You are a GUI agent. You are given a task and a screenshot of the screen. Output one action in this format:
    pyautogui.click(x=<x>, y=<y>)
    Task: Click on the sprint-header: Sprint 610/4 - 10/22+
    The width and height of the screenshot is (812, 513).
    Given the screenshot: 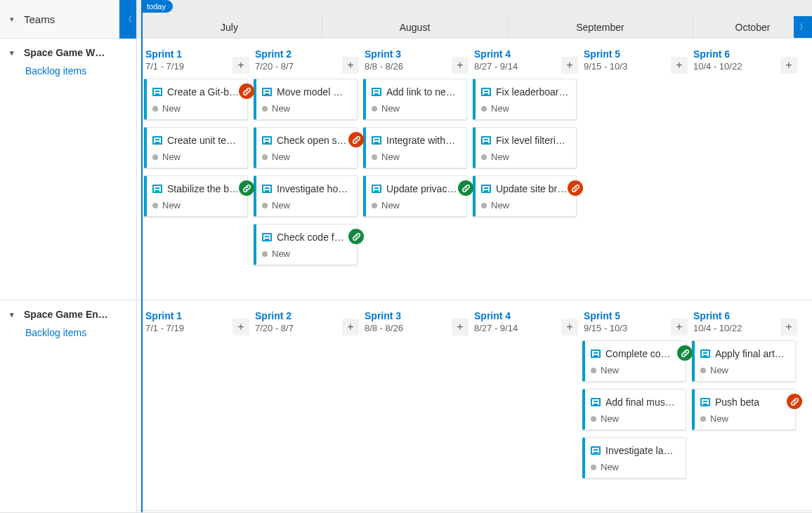 What is the action you would take?
    pyautogui.click(x=747, y=62)
    